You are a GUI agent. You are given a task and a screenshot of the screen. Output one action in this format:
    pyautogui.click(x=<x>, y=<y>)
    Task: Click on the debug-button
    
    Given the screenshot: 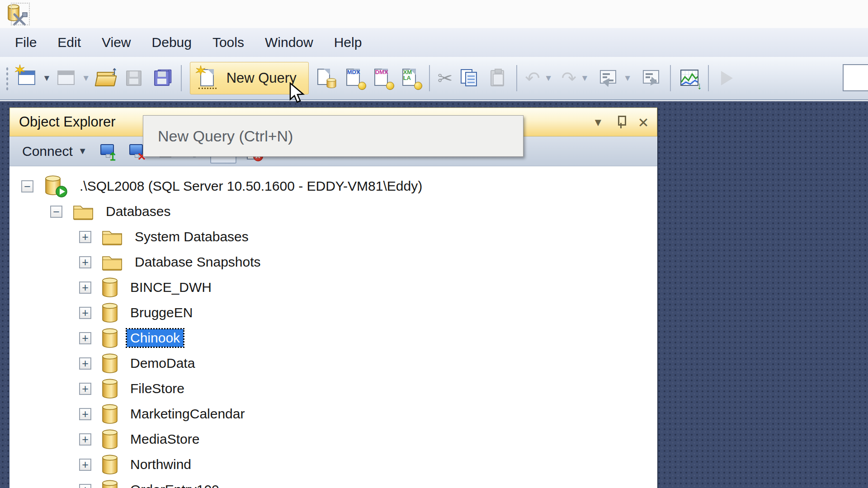 What is the action you would take?
    pyautogui.click(x=728, y=78)
    